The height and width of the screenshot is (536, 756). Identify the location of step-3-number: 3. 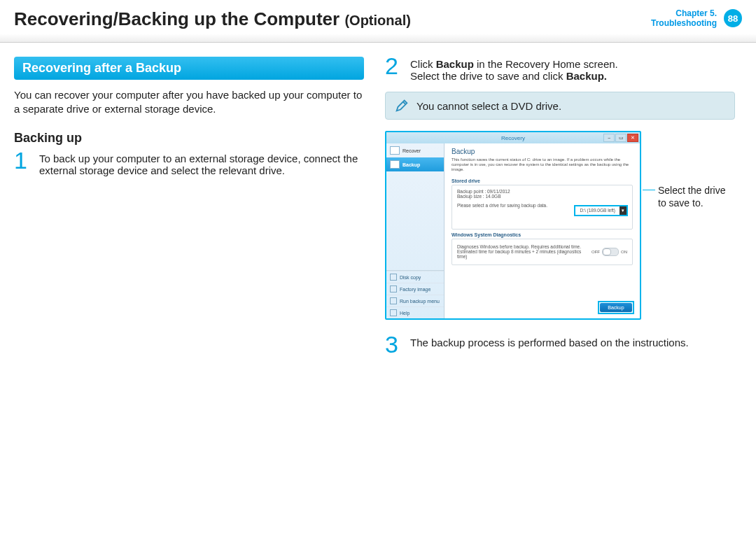
(395, 344).